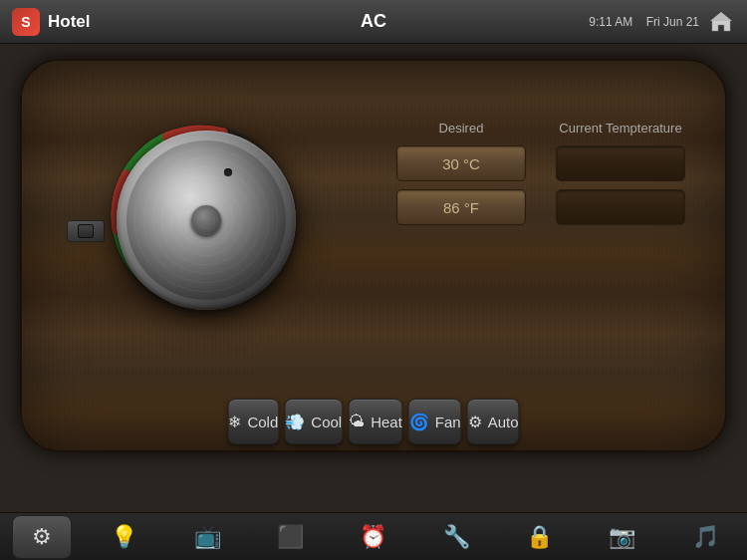  Describe the element at coordinates (540, 537) in the screenshot. I see `lock-icon: 🔒` at that location.